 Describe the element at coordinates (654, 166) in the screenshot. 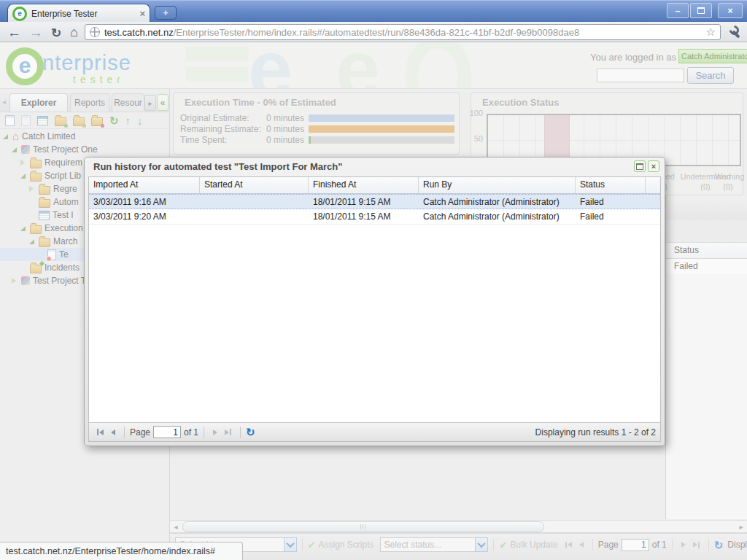

I see `modal-close-button: ×` at that location.